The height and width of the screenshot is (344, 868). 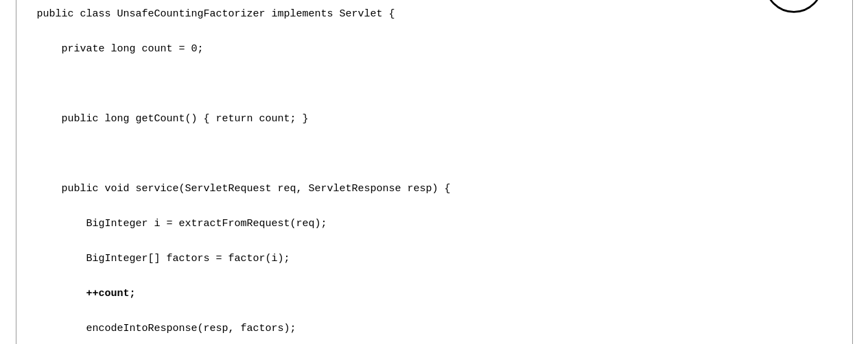 What do you see at coordinates (173, 119) in the screenshot?
I see `code-line-5: public long getCount() { return count; }` at bounding box center [173, 119].